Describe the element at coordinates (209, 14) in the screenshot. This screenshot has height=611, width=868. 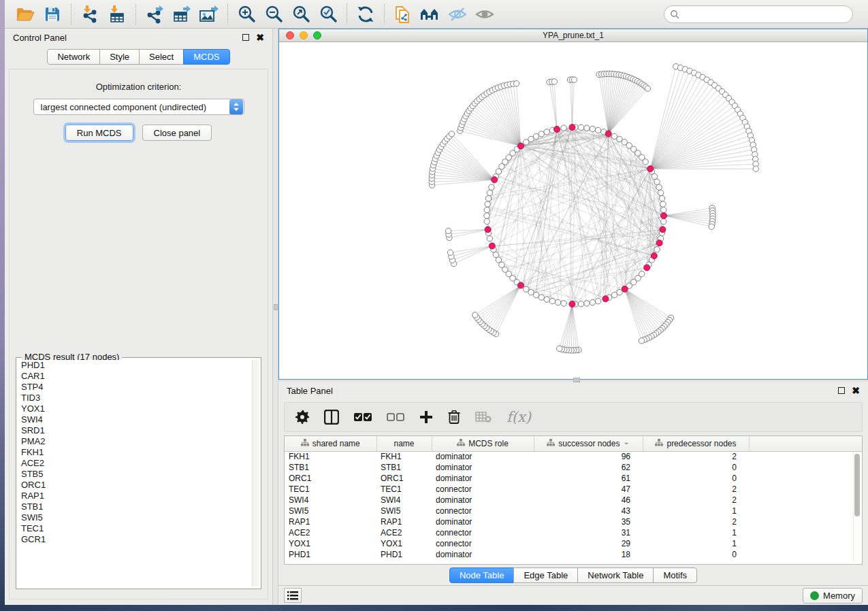
I see `export-image-icon` at that location.